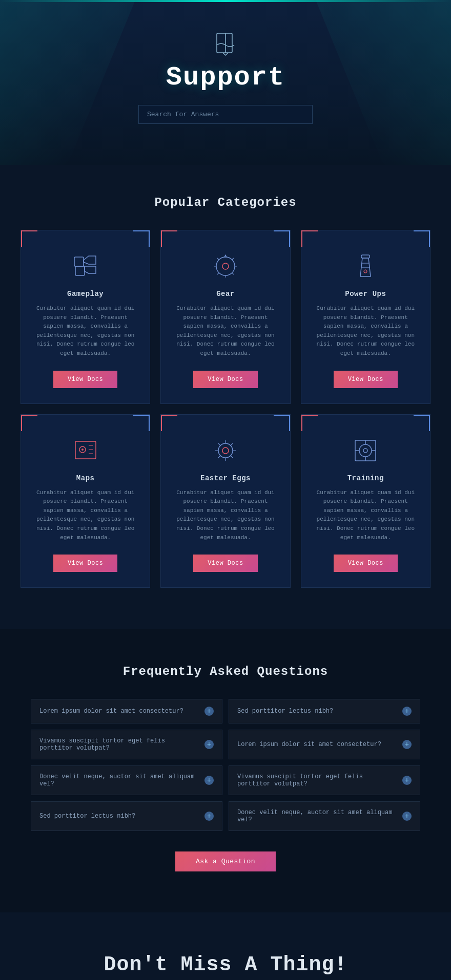 The image size is (451, 980). I want to click on faq-question-q3: Vivamus suscipit tortor eget felis portt…, so click(120, 744).